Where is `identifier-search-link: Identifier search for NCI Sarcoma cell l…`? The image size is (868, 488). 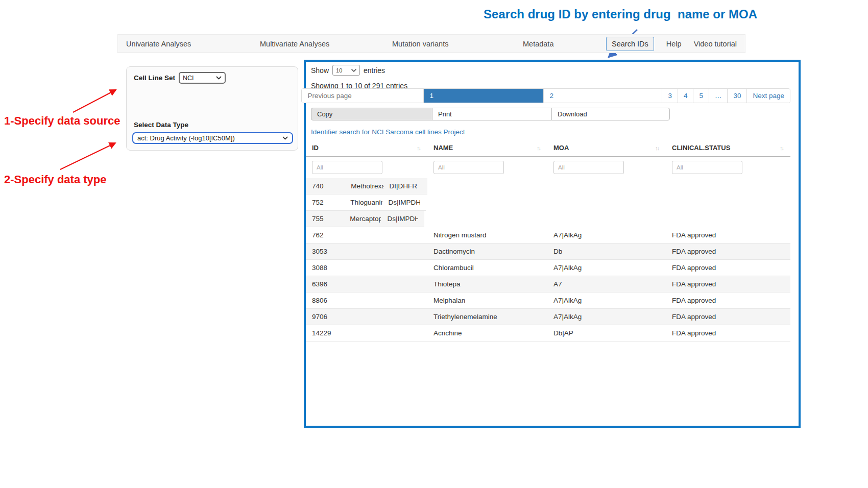 identifier-search-link: Identifier search for NCI Sarcoma cell l… is located at coordinates (388, 132).